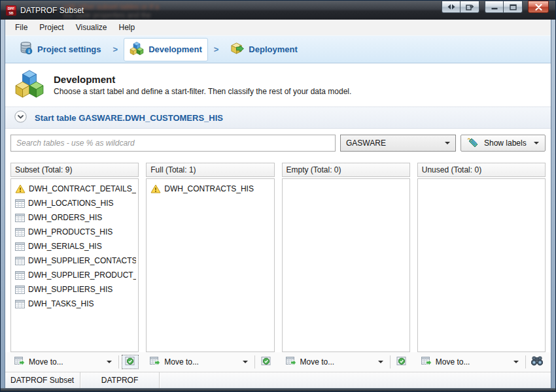 The image size is (556, 392). What do you see at coordinates (366, 143) in the screenshot?
I see `schema-select-value: GASWARE` at bounding box center [366, 143].